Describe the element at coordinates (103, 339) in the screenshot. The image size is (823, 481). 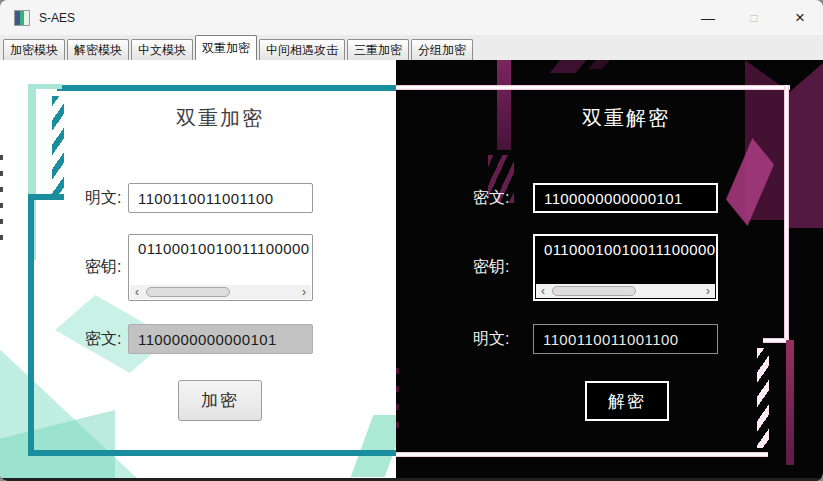
I see `ciphertext-label: 密文:` at that location.